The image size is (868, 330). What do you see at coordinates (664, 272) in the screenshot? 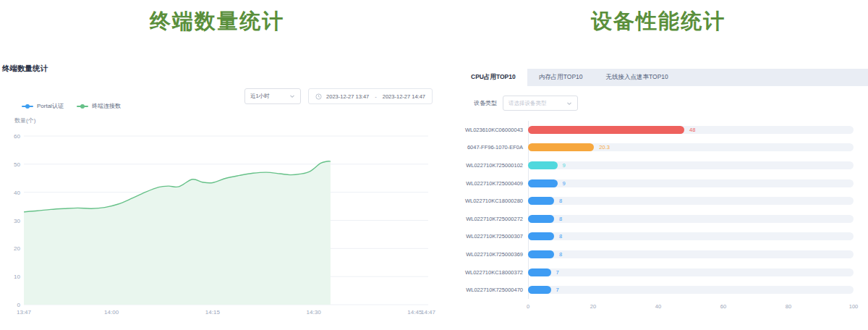
I see `bar-row: WL022710KC180003727` at bounding box center [664, 272].